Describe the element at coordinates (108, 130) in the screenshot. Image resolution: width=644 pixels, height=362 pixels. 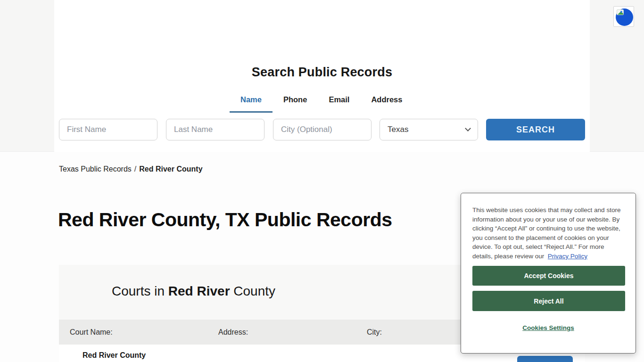
I see `first-name-input` at that location.